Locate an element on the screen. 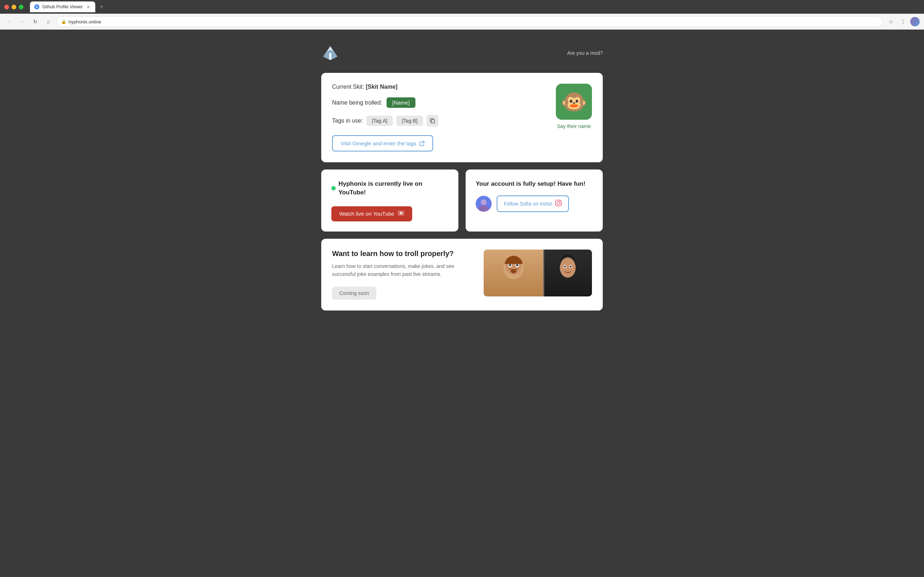 The width and height of the screenshot is (924, 577). browser-actions: ☆ ⋮ is located at coordinates (903, 21).